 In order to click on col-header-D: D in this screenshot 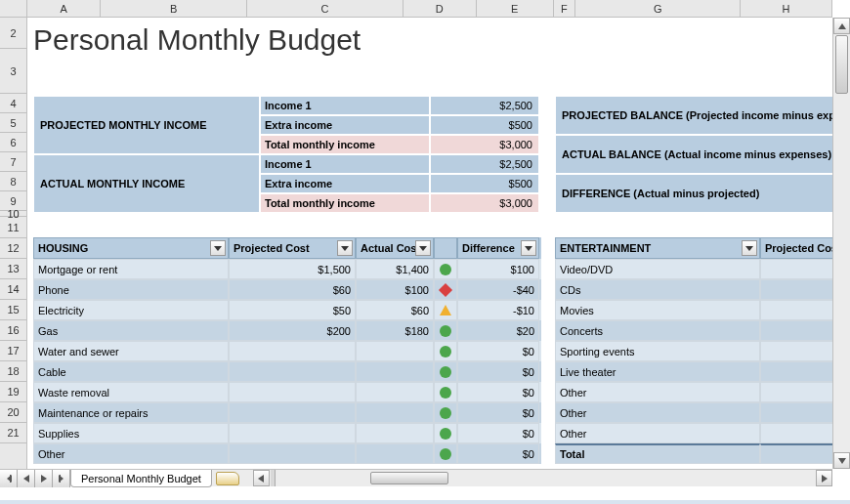, I will do `click(440, 8)`.